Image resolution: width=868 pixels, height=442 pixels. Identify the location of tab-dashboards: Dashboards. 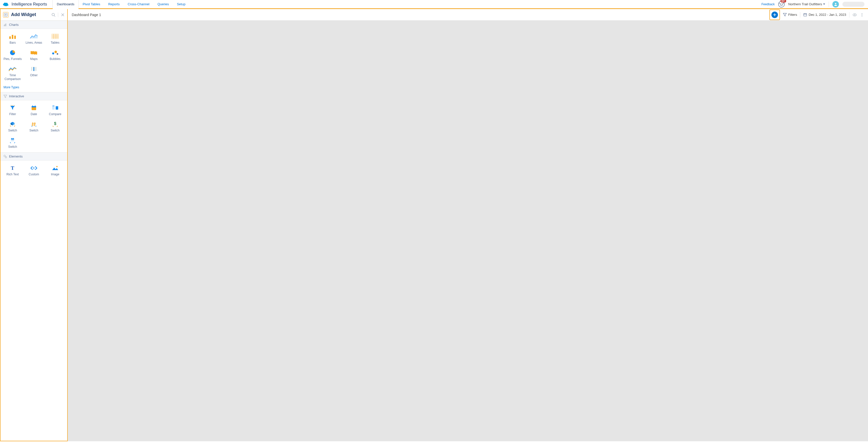
(65, 4).